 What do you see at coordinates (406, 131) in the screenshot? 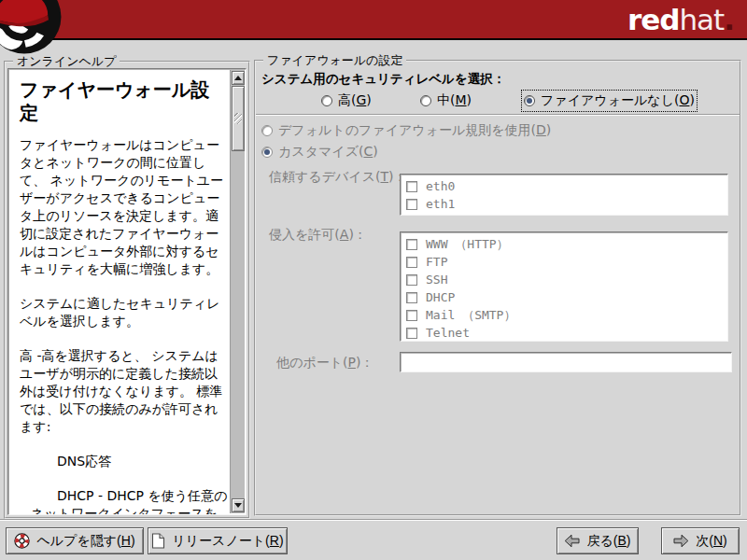
I see `radio-option-default-rules: デフォルトのファイアウォール規則を使用(D)` at bounding box center [406, 131].